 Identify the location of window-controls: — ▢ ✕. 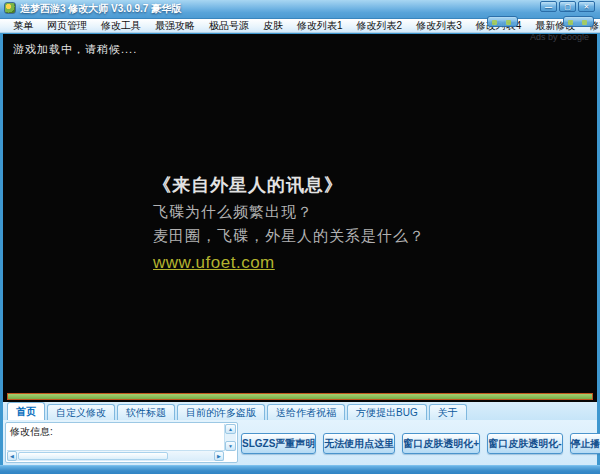
(568, 6).